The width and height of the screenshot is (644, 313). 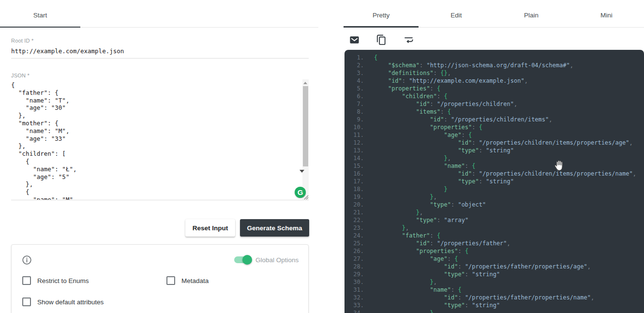 What do you see at coordinates (27, 260) in the screenshot?
I see `info-icon` at bounding box center [27, 260].